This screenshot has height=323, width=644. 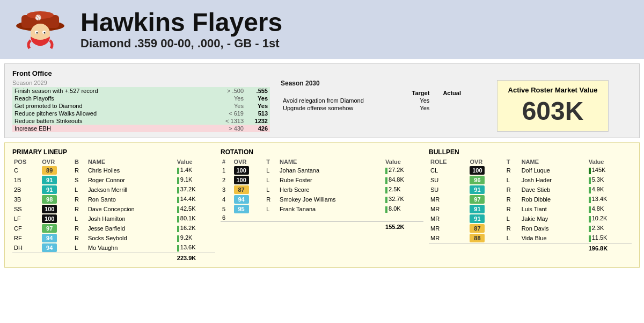 I want to click on player-ovr: 89, so click(x=57, y=170).